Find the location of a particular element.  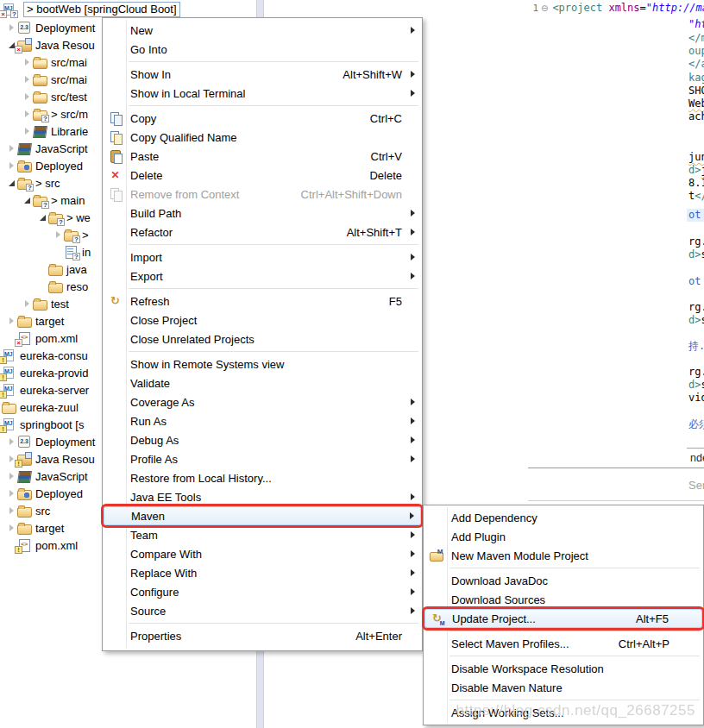

menu-item-add-dependency: Add Dependency is located at coordinates (563, 518).